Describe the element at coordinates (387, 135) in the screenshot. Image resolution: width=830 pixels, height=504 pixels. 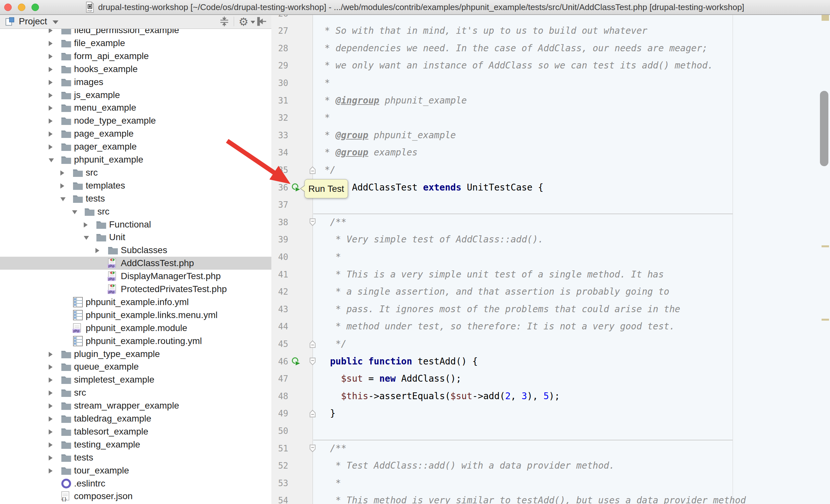
I see `code-line-33: * @group phpunit_example` at that location.